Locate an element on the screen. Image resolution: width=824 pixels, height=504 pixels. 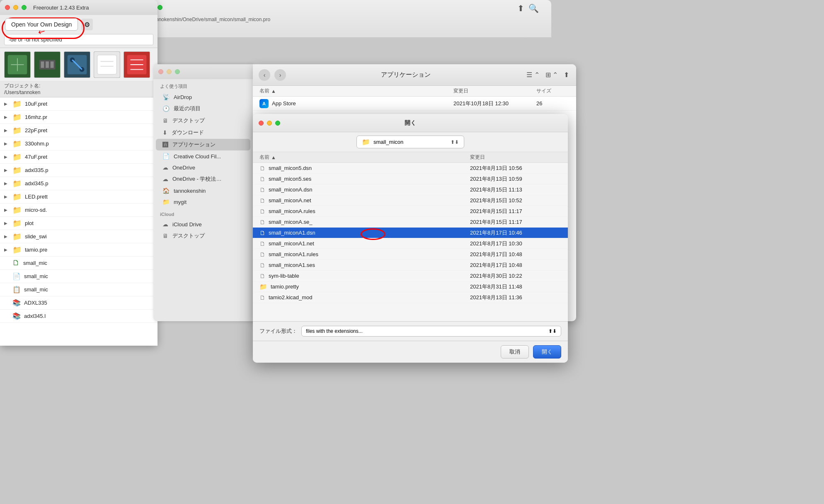
location-content: 📁 small_micon is located at coordinates (383, 142).